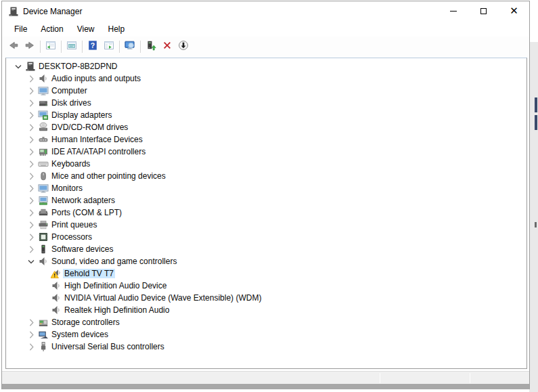 This screenshot has width=538, height=392. Describe the element at coordinates (267, 103) in the screenshot. I see `tree-row: Disk drives` at that location.